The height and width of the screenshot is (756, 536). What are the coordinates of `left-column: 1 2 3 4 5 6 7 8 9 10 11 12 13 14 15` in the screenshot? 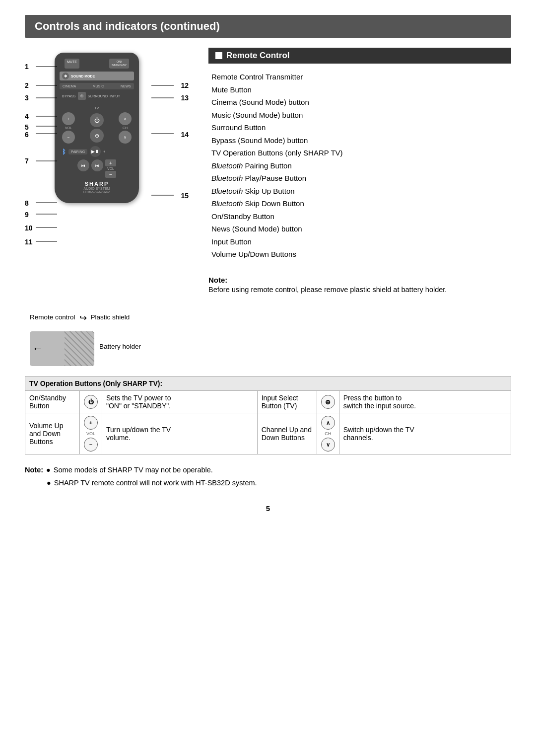 It's located at (109, 207).